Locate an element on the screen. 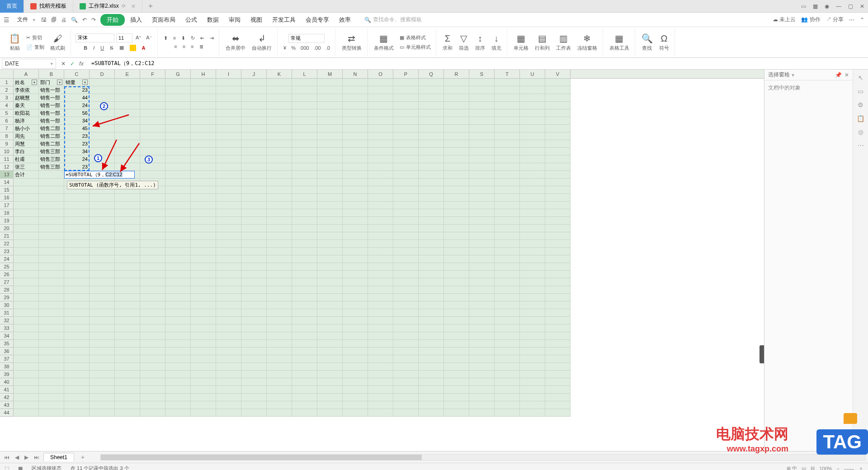 Image resolution: width=868 pixels, height=470 pixels. sort-button: ↕排序 is located at coordinates (480, 42).